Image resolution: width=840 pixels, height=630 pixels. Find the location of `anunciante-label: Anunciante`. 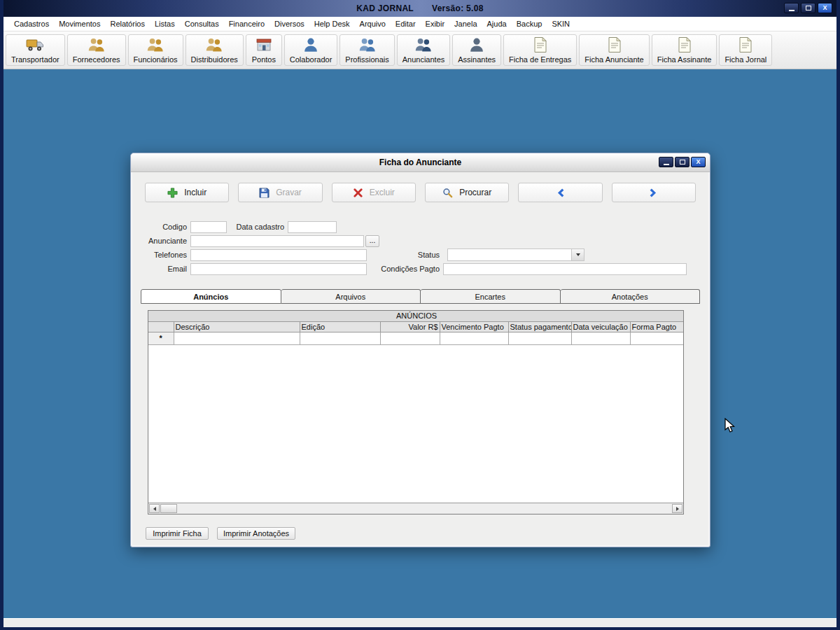

anunciante-label: Anunciante is located at coordinates (166, 241).